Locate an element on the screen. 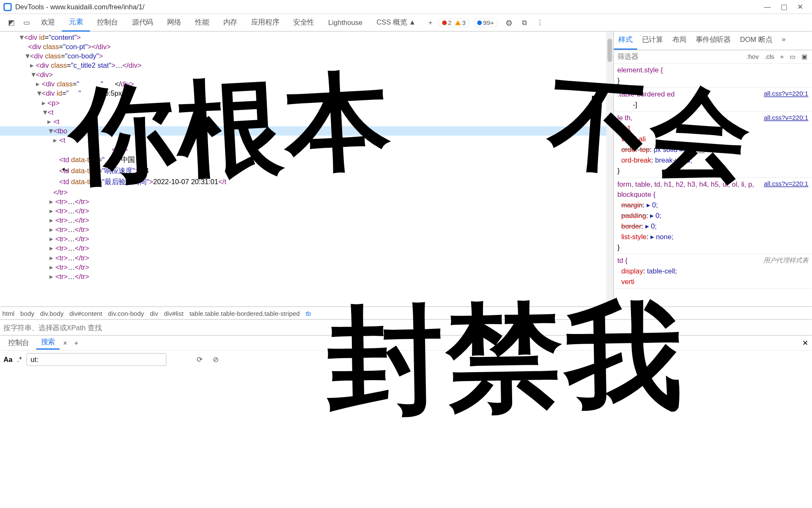 Image resolution: width=812 pixels, height=508 pixels. cls-toggle: .cls is located at coordinates (769, 57).